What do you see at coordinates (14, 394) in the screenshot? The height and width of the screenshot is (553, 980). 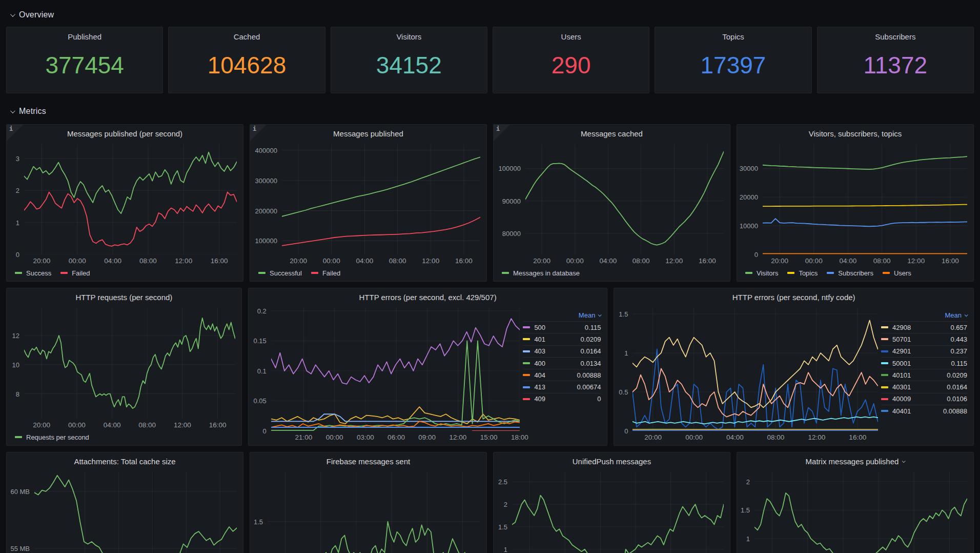 I see `y-tick-label: 8` at bounding box center [14, 394].